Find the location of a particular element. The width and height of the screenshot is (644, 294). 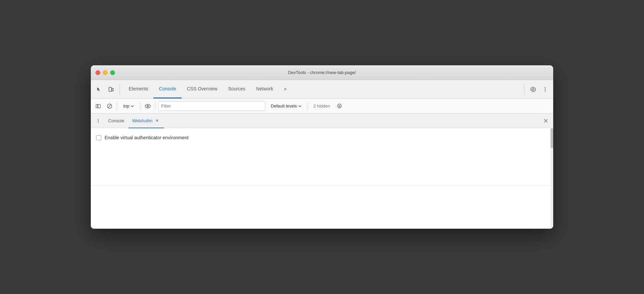

tab-network: Network is located at coordinates (265, 89).